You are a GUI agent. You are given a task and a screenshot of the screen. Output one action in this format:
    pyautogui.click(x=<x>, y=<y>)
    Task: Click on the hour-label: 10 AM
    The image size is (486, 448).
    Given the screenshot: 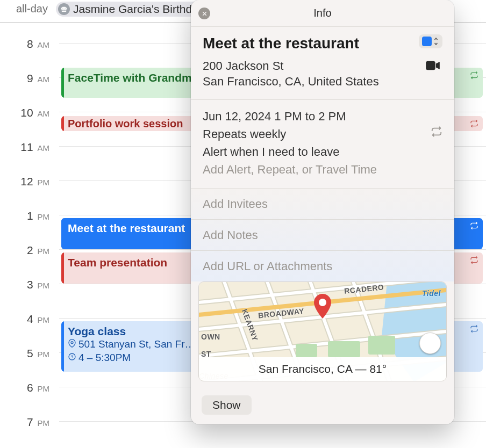 What is the action you would take?
    pyautogui.click(x=27, y=113)
    